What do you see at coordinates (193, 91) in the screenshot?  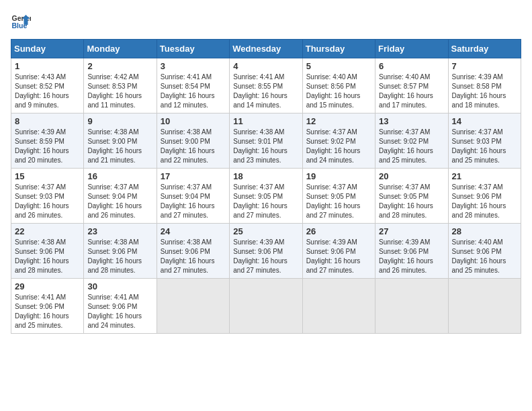 I see `day-info: Sunrise: 4:41 AM Sunset: 8:54 PM Dayligh…` at bounding box center [193, 91].